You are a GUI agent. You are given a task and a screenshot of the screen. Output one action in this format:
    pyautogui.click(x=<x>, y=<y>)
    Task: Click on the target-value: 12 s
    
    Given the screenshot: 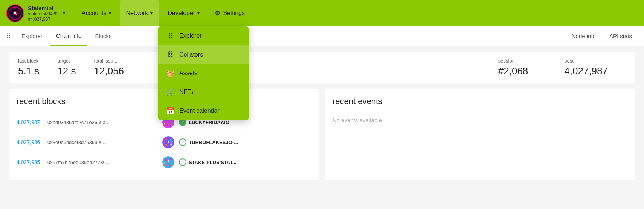 What is the action you would take?
    pyautogui.click(x=66, y=71)
    